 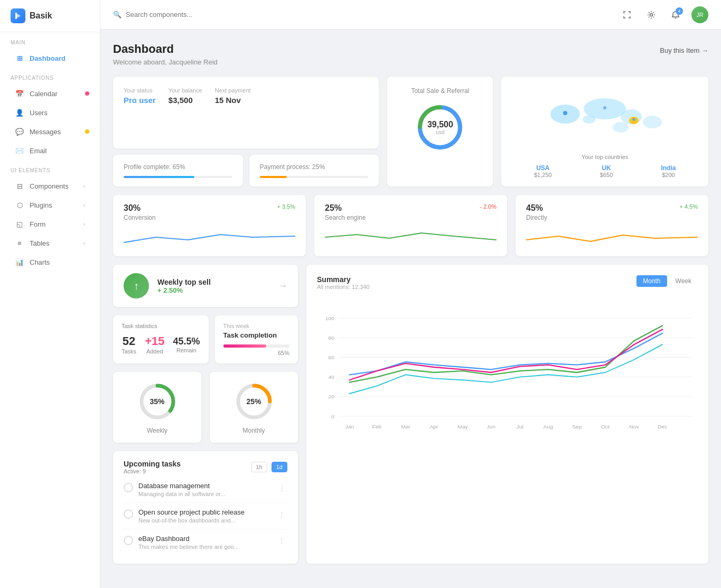 I want to click on messages-icon: 💬, so click(x=20, y=132).